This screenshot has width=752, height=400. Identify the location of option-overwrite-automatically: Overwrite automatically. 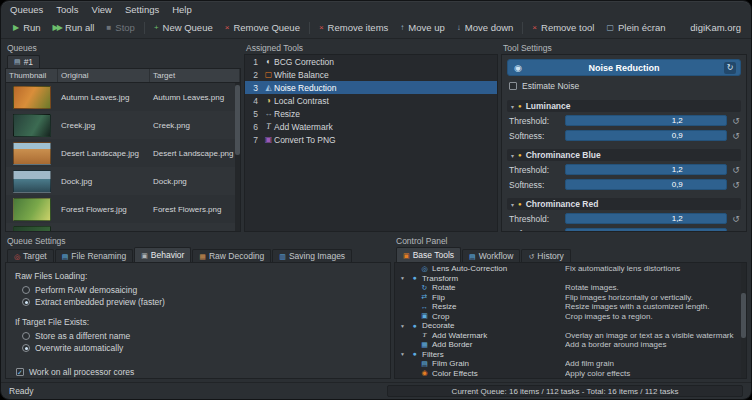
(198, 348).